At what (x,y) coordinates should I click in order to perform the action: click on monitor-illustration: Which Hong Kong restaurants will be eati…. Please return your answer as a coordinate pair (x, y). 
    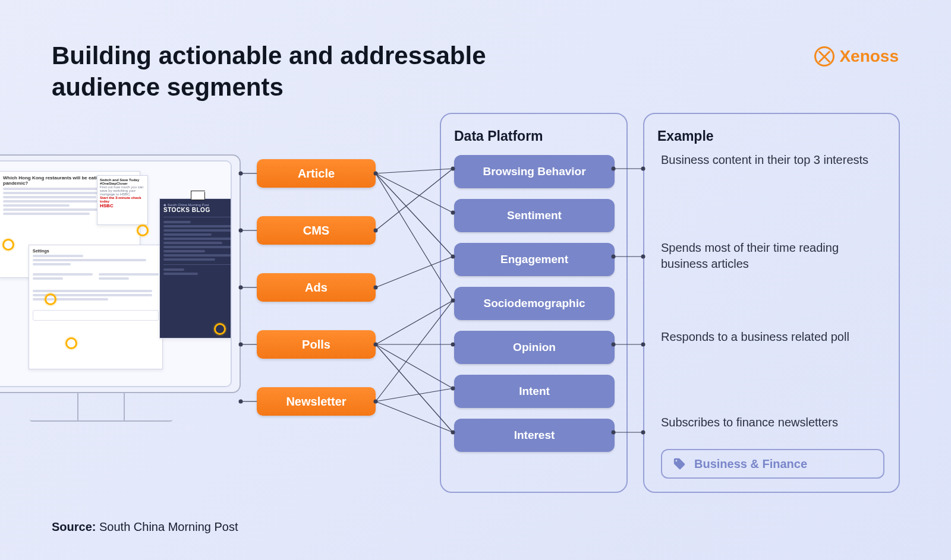
    Looking at the image, I should click on (120, 297).